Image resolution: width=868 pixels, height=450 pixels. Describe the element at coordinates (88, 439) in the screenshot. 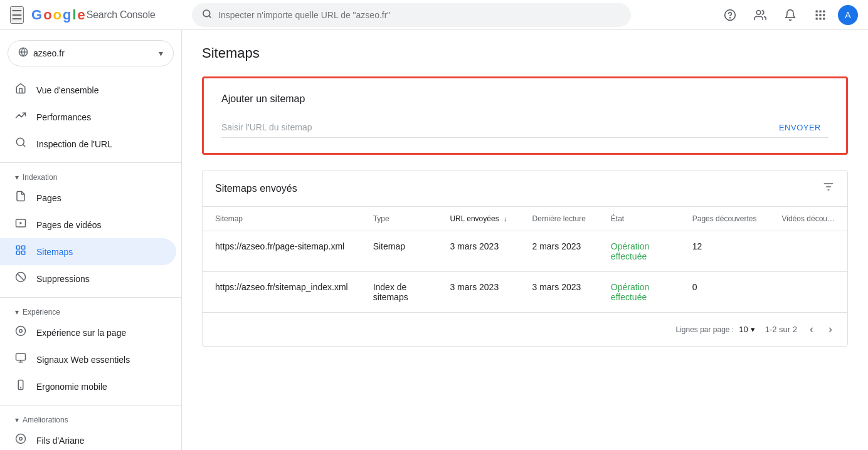

I see `sidebar-item-fils-ariane: Fils d'Ariane` at that location.